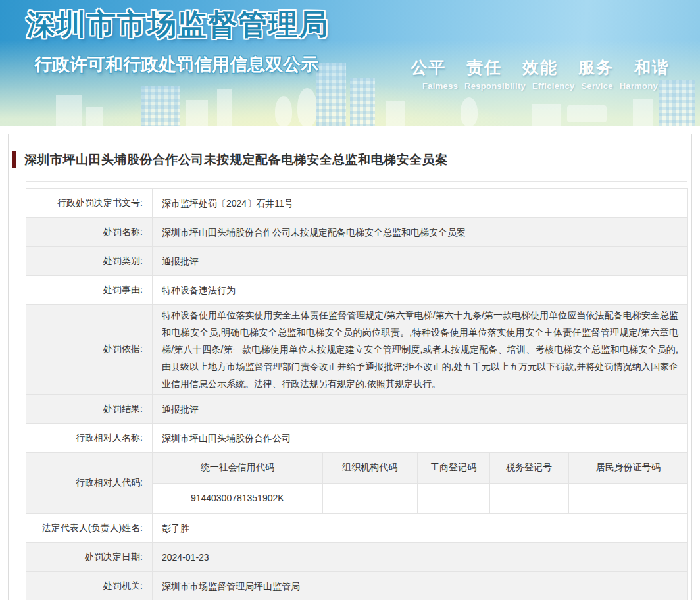 The width and height of the screenshot is (700, 600). What do you see at coordinates (420, 203) in the screenshot?
I see `field-value: 深市监坪处罚〔2024〕石井11号` at bounding box center [420, 203].